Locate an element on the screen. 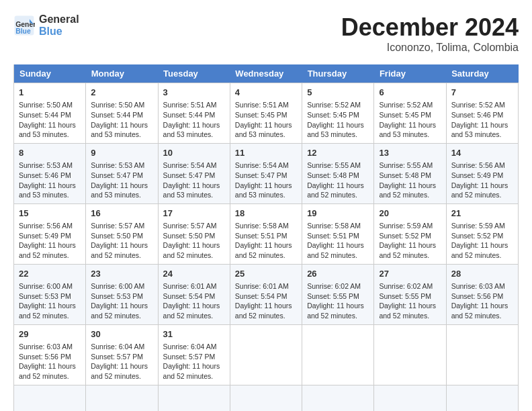 The width and height of the screenshot is (532, 411). calendar-cell: 25Sunrise: 6:01 AMSunset: 5:54 PMDayligh… is located at coordinates (266, 294).